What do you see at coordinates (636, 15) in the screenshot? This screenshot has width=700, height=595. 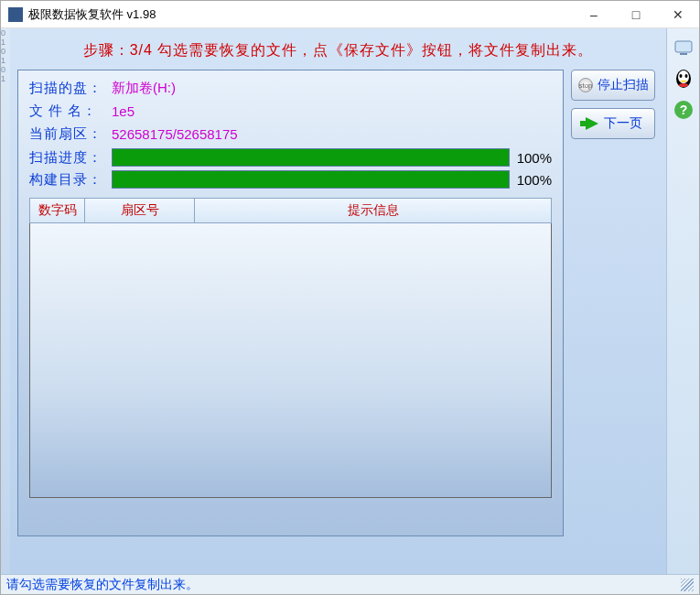 I see `maximize-button: □` at bounding box center [636, 15].